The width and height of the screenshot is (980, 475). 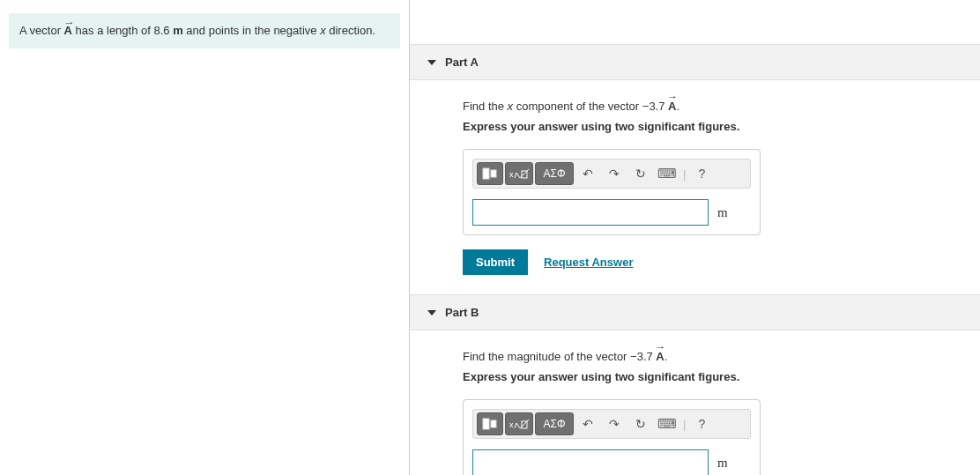 I want to click on prompt-a: Find the x component of the vector −3.7 …, so click(x=707, y=106).